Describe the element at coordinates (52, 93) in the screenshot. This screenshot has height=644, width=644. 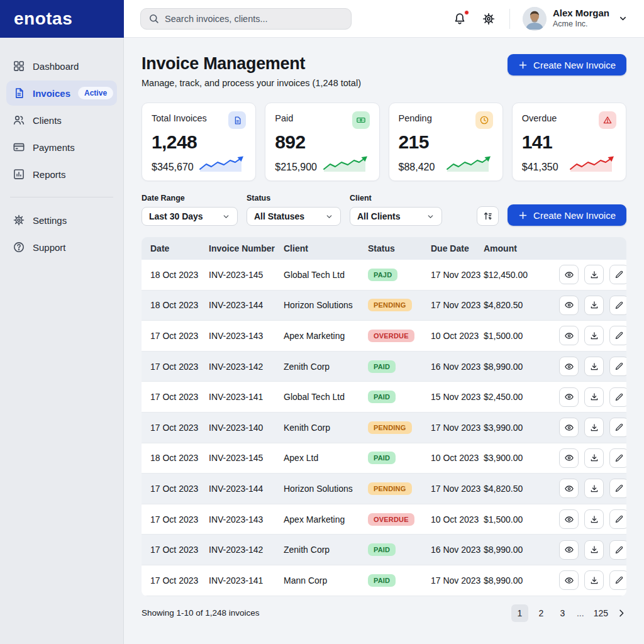
I see `sidebar-item-label: Invoices` at that location.